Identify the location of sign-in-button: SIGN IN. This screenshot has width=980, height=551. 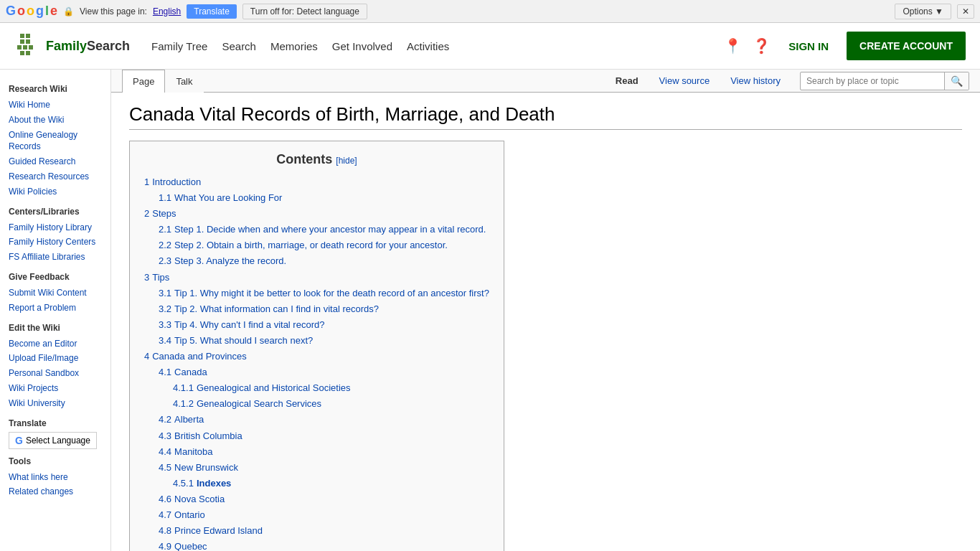
(809, 46).